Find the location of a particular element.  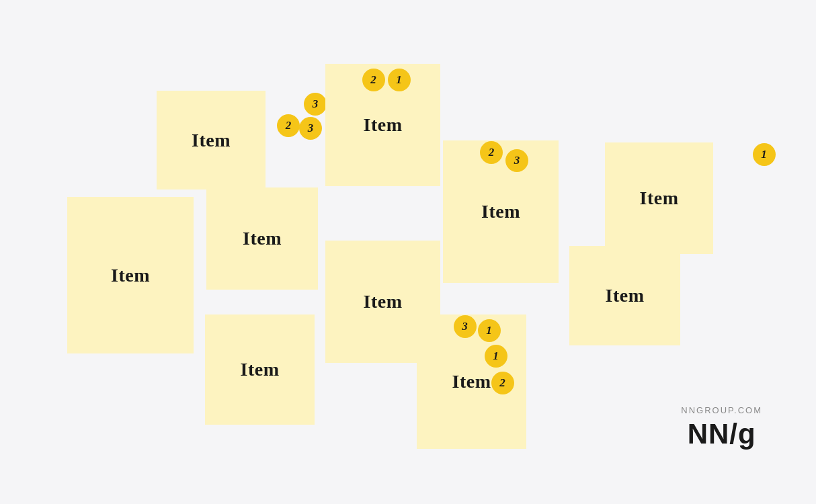

item-7-label: Item is located at coordinates (472, 382).